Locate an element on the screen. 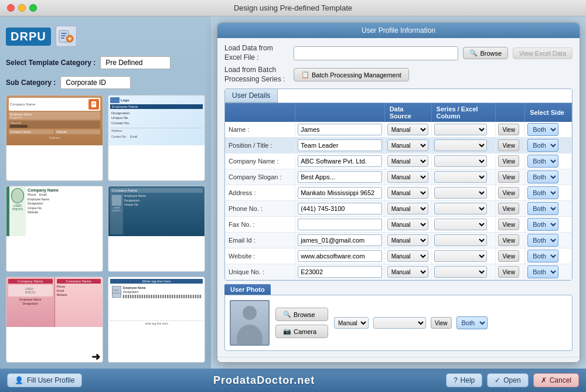 The image size is (586, 392). maximize-window-button is located at coordinates (33, 8).